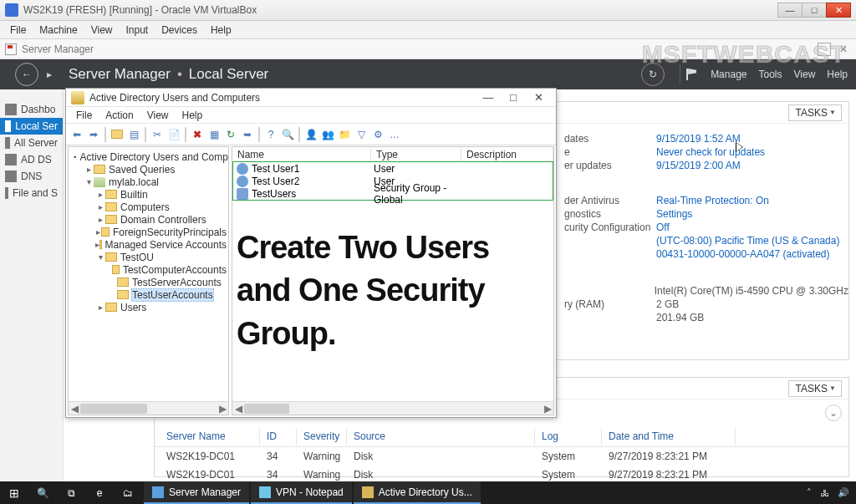 This screenshot has height=504, width=856. Describe the element at coordinates (32, 193) in the screenshot. I see `sidebar-item-file-storage: File and S` at that location.